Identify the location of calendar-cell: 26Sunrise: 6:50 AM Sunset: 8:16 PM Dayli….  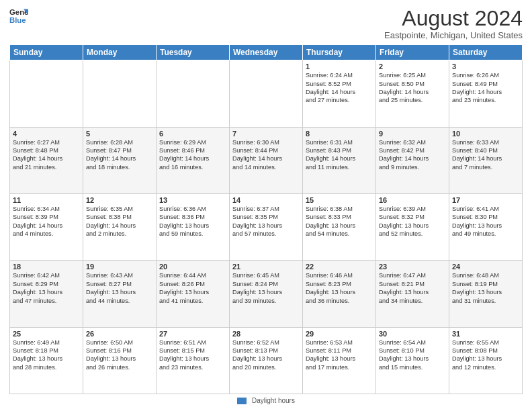
(120, 360).